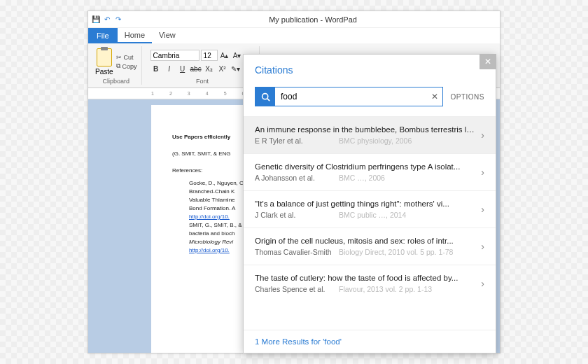 The image size is (588, 364). I want to click on bold-button: B, so click(156, 69).